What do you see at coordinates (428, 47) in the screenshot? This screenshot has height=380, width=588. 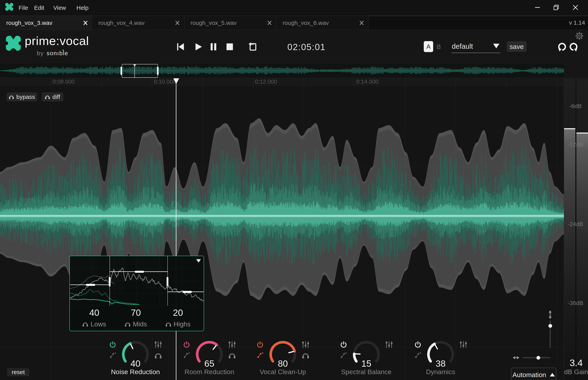 I see `ab-compare-a-button: A` at bounding box center [428, 47].